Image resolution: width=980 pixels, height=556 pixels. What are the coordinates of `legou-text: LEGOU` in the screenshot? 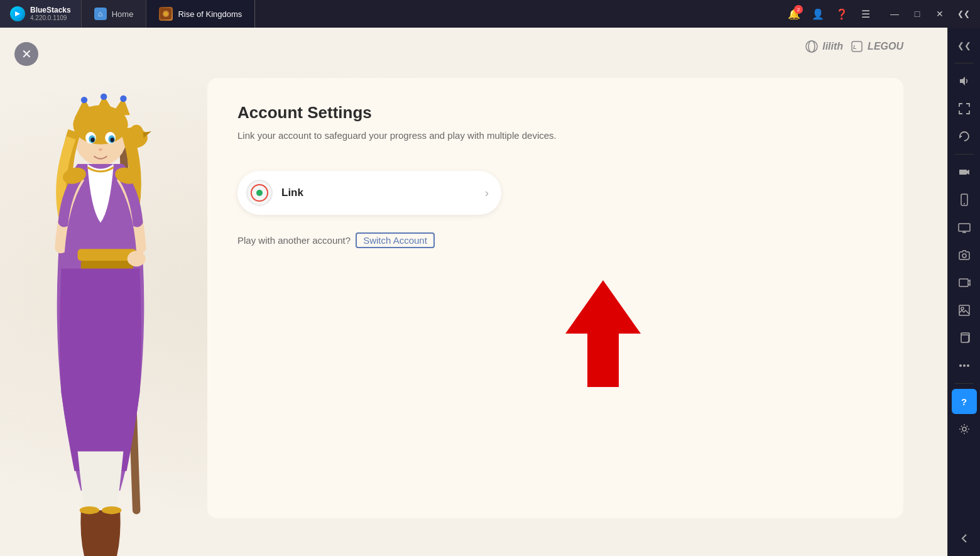 It's located at (886, 46).